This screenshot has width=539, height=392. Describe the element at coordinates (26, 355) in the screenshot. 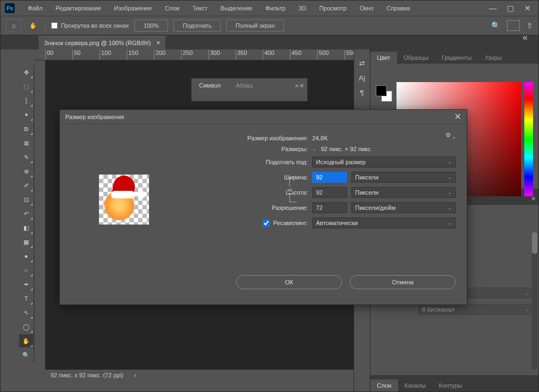

I see `zoom-tool: 🔍` at that location.